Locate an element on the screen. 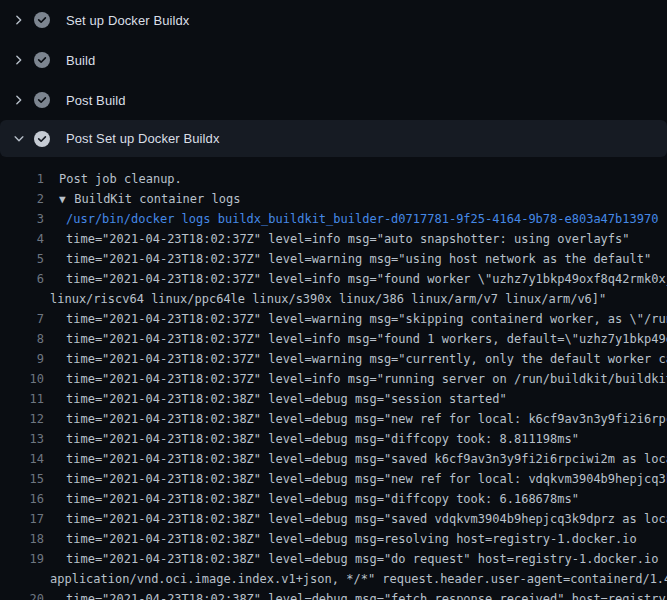 This screenshot has width=667, height=600. log-line: 19time="2021-04-23T18:02:38Z" level=debu… is located at coordinates (334, 559).